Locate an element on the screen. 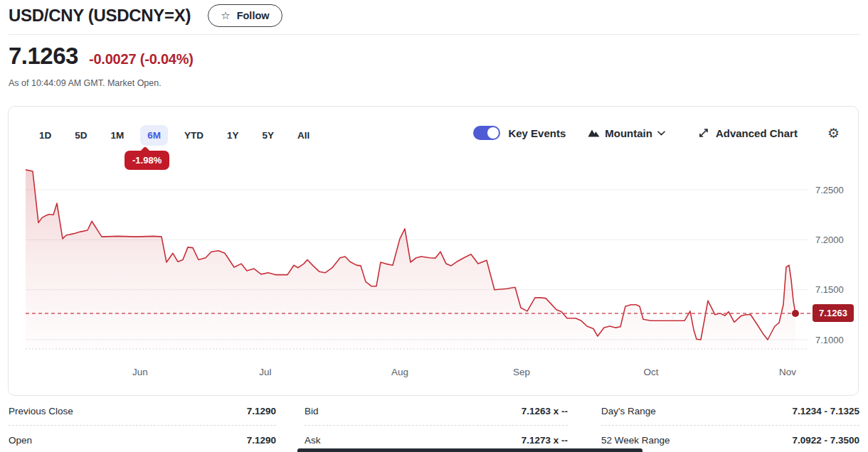 Image resolution: width=868 pixels, height=452 pixels. stat-label: Previous Close is located at coordinates (41, 411).